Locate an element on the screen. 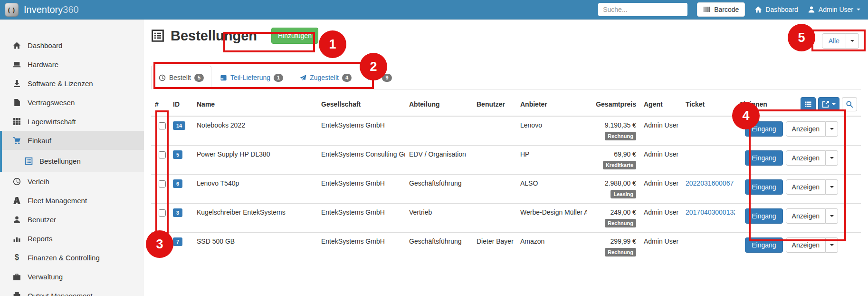 The height and width of the screenshot is (296, 868). barcode-icon is located at coordinates (707, 10).